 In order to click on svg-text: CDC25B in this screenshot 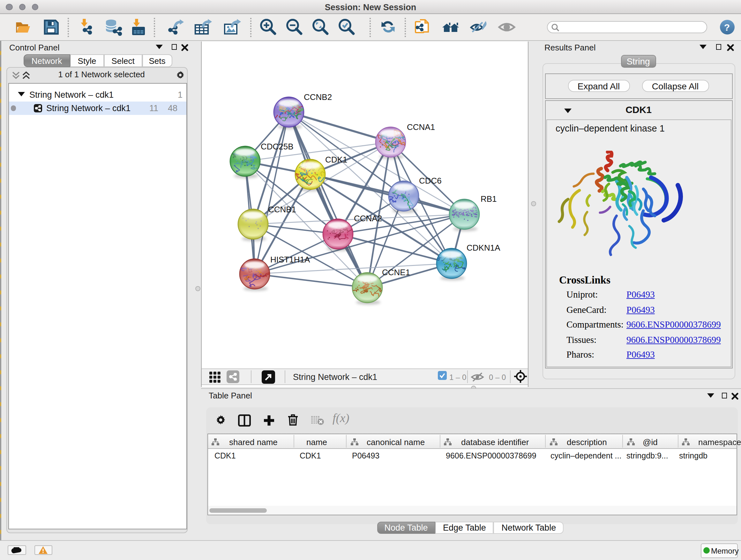, I will do `click(277, 146)`.